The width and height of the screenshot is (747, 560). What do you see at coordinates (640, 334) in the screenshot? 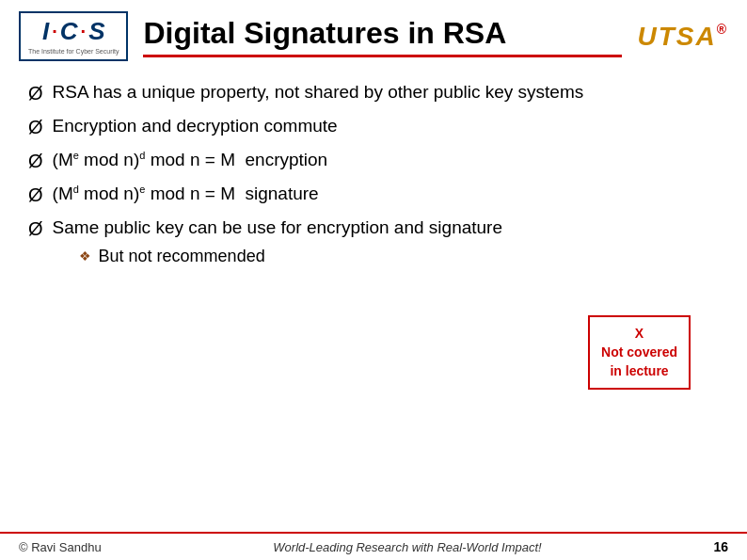
I see `not-covered-x: X` at bounding box center [640, 334].